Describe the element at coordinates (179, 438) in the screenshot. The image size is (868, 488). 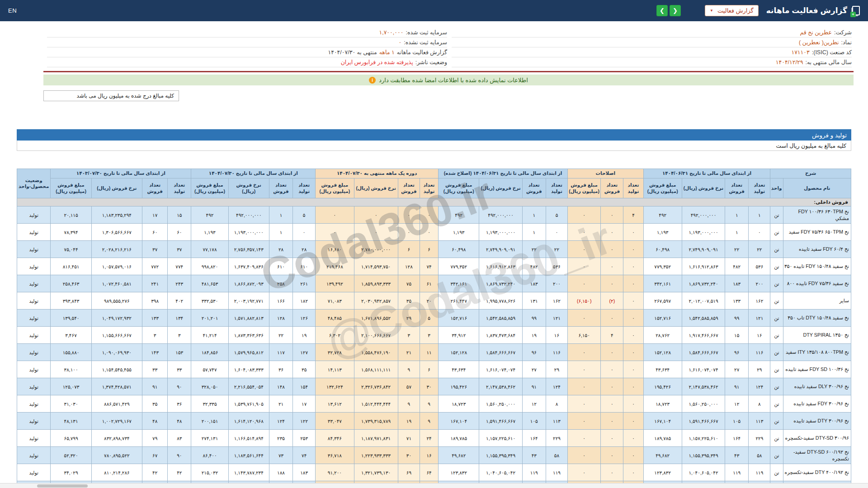
I see `value-cell: ۸۳` at that location.